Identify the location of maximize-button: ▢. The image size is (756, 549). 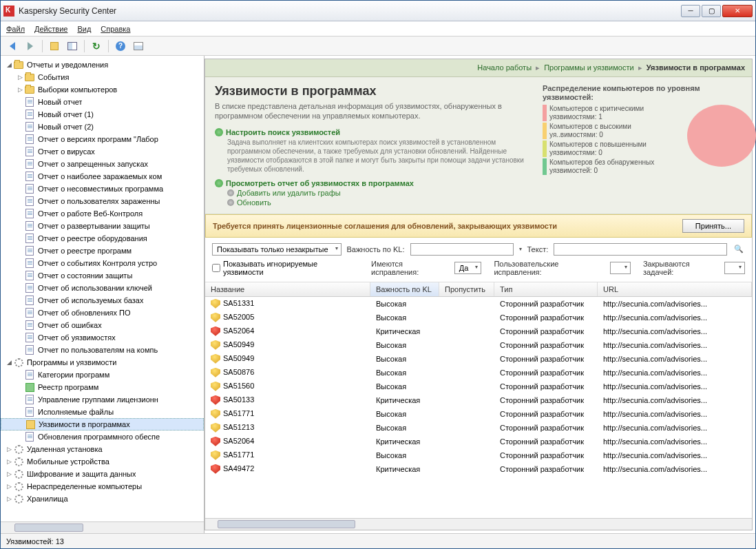
(711, 11).